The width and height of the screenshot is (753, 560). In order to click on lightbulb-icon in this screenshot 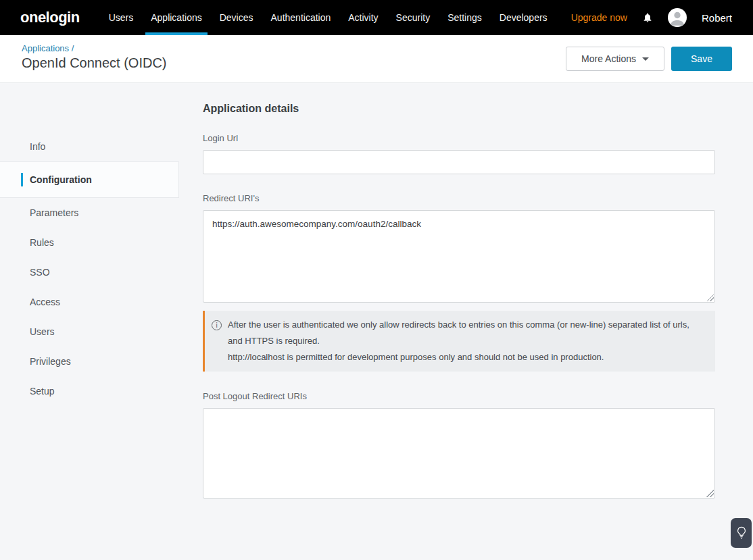, I will do `click(742, 533)`.